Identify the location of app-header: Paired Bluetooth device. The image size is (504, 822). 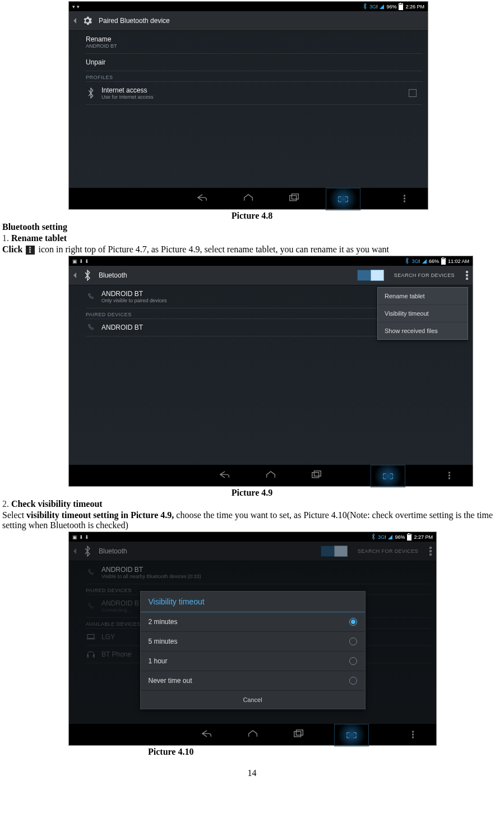
(248, 21).